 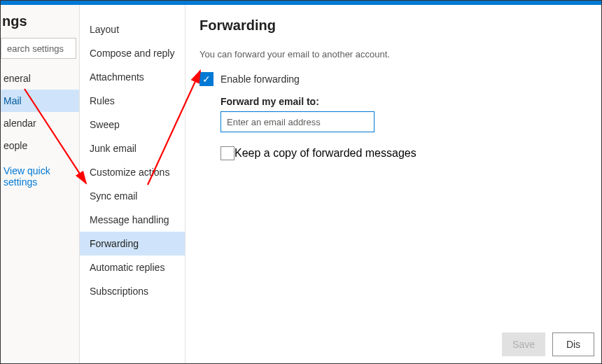 I want to click on subnav-layout: Layout, so click(x=132, y=29).